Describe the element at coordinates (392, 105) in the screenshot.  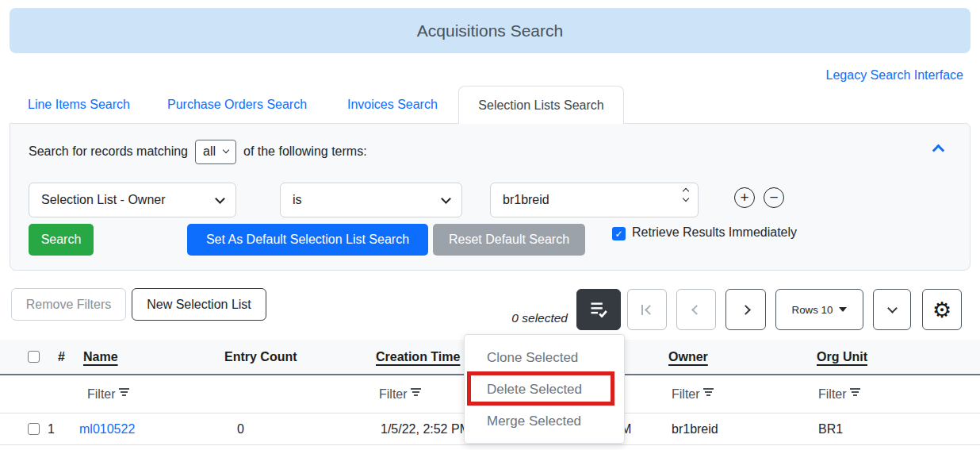
I see `tab-invoices-search: Invoices Search` at that location.